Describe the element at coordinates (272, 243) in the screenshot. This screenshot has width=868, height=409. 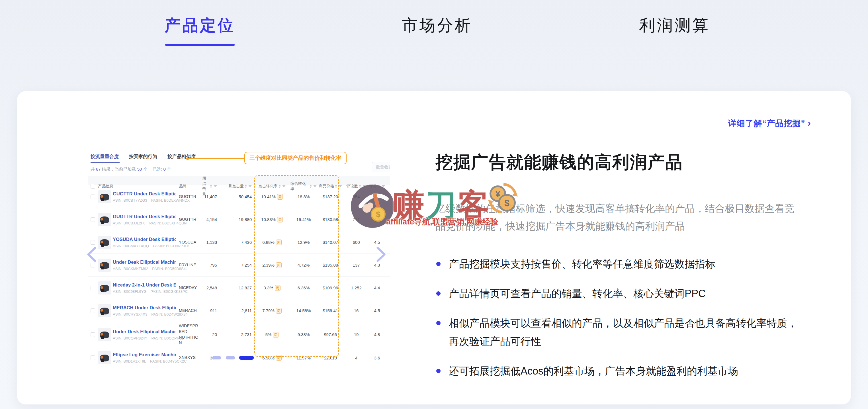
I see `click-cvr-cell: 6.88%周` at that location.